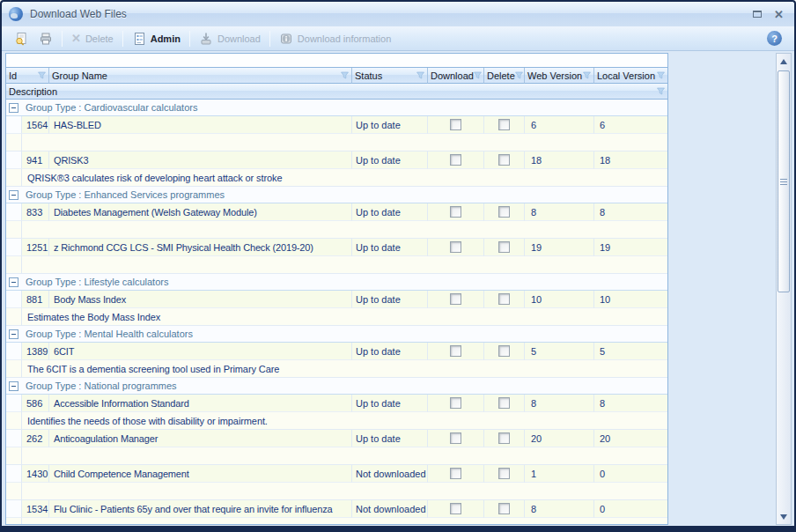  Describe the element at coordinates (775, 39) in the screenshot. I see `help-button: ?` at that location.